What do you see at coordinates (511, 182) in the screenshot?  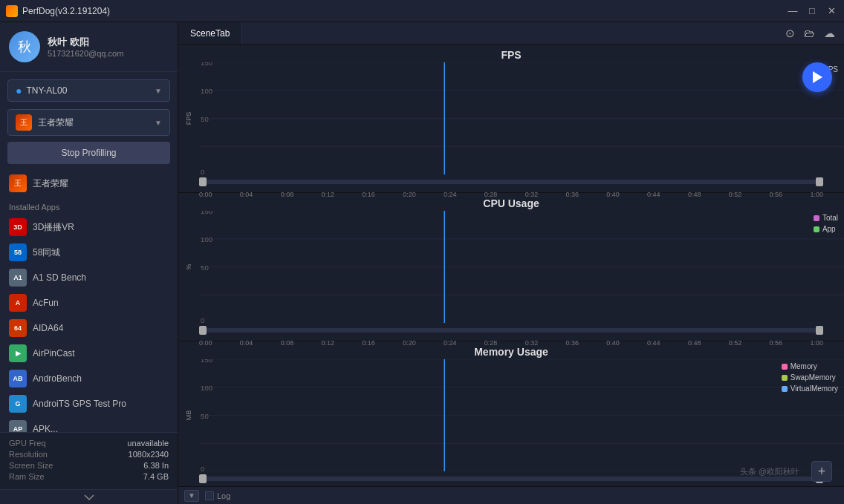 I see `fps-timeline` at bounding box center [511, 182].